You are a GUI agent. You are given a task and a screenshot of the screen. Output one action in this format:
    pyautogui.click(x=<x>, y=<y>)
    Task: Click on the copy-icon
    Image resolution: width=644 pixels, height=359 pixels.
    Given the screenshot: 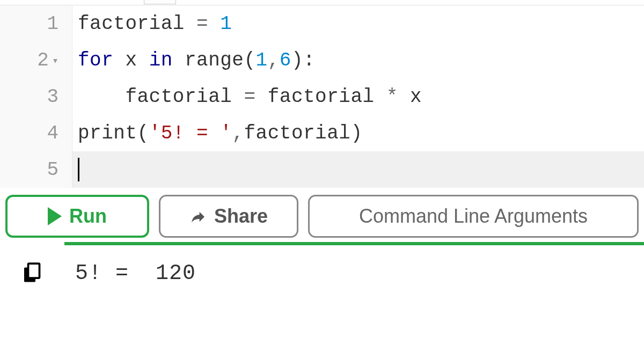 What is the action you would take?
    pyautogui.click(x=32, y=276)
    